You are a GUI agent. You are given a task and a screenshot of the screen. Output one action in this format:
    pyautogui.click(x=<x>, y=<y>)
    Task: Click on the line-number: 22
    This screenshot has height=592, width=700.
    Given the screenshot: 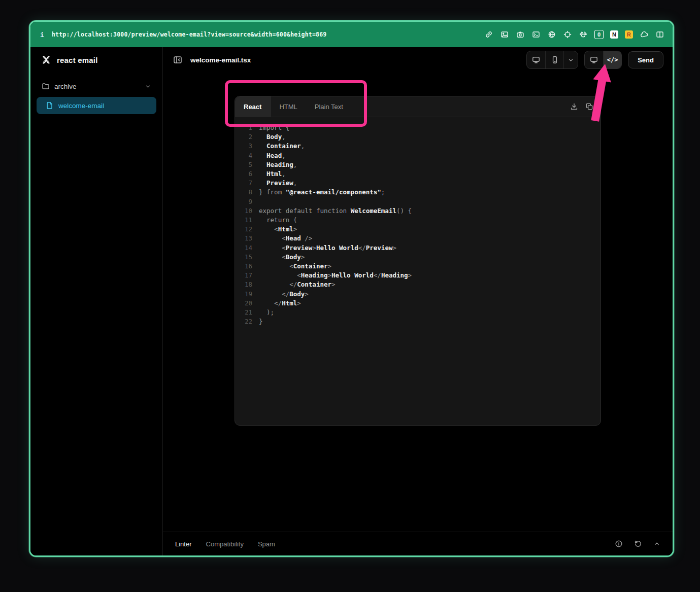 What is the action you would take?
    pyautogui.click(x=247, y=322)
    